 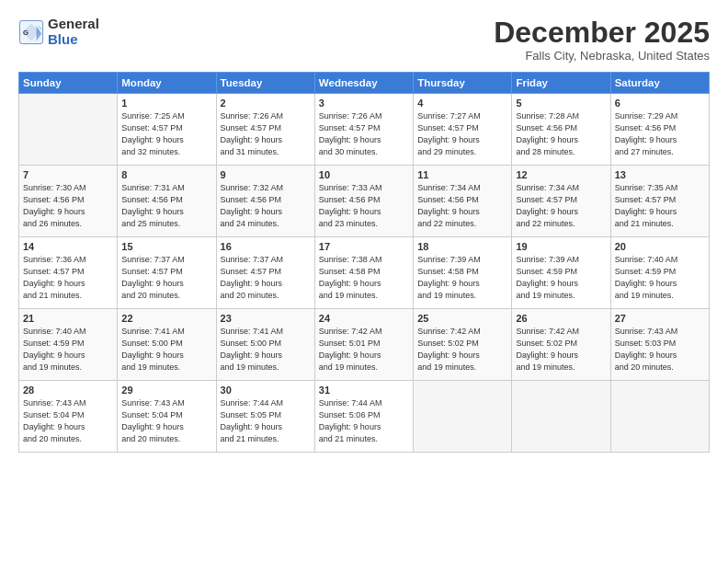 I want to click on day-info: Sunrise: 7:37 AMSunset: 4:57 PMDaylight:…, so click(x=166, y=278).